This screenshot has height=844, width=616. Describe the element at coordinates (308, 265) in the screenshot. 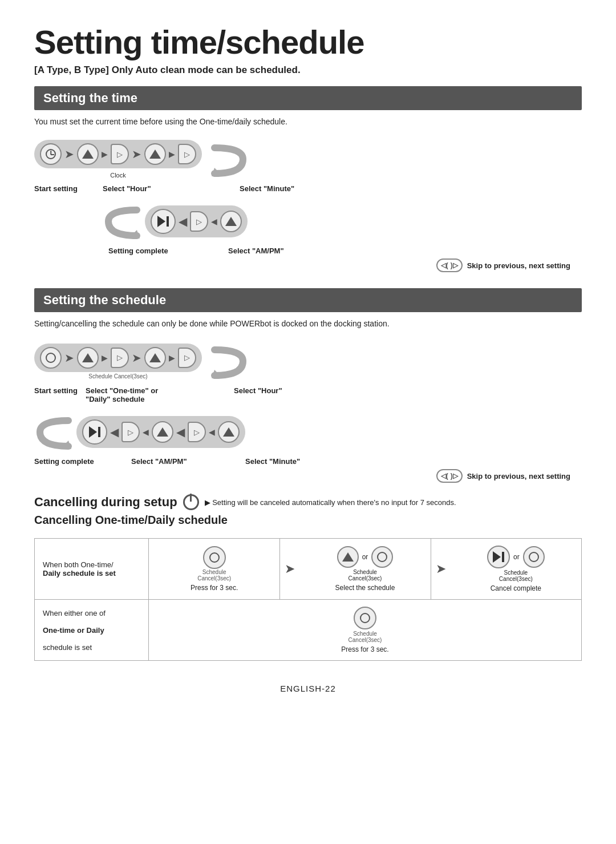

I see `skip-note-time: ◁( )▷ Skip to previous, next setting` at that location.